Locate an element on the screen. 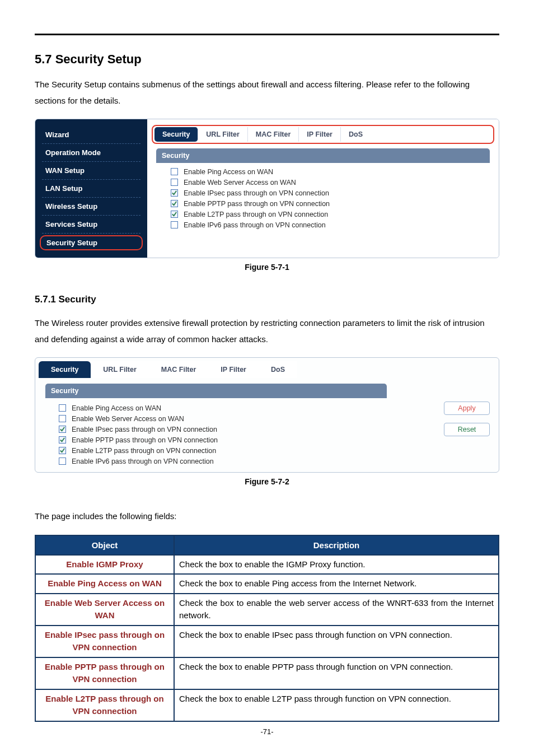 This screenshot has height=756, width=534. subsection-heading: 5.7.1 Security is located at coordinates (267, 300).